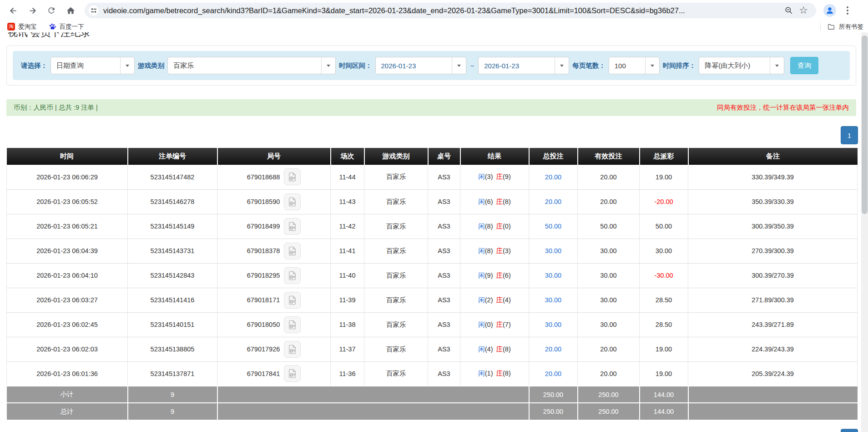  What do you see at coordinates (34, 66) in the screenshot?
I see `select-type-label: 请选择：` at bounding box center [34, 66].